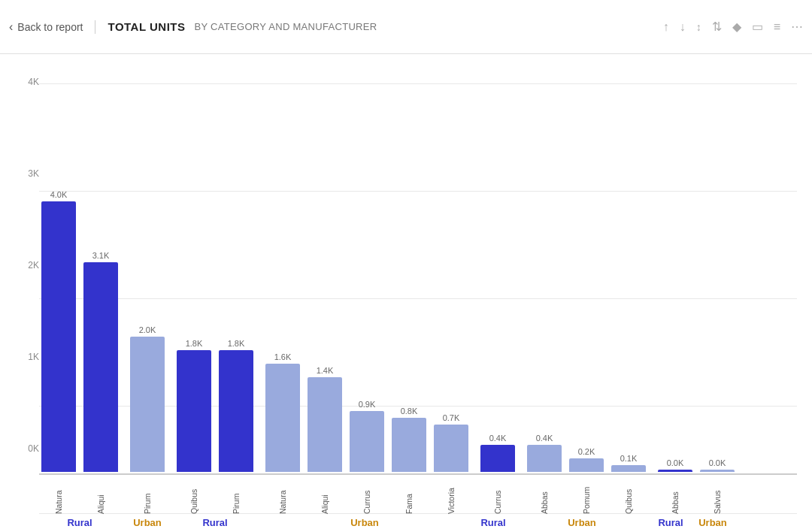 This screenshot has width=812, height=529. I want to click on bar-rect-pirum-rural2, so click(236, 411).